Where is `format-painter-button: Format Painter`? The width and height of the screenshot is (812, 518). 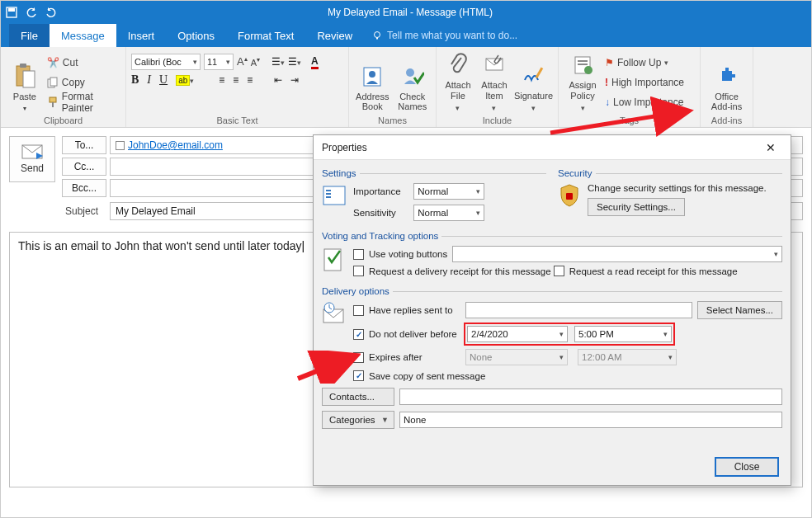 format-painter-button: Format Painter is located at coordinates (84, 102).